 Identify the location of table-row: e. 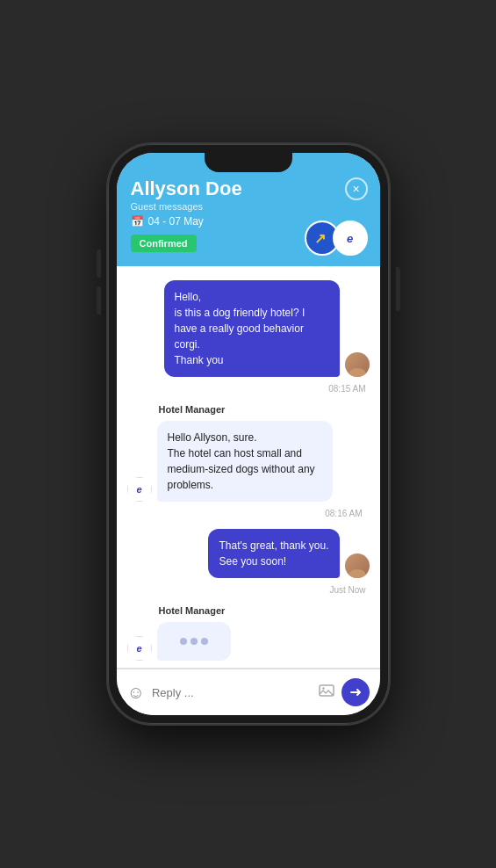
(248, 641).